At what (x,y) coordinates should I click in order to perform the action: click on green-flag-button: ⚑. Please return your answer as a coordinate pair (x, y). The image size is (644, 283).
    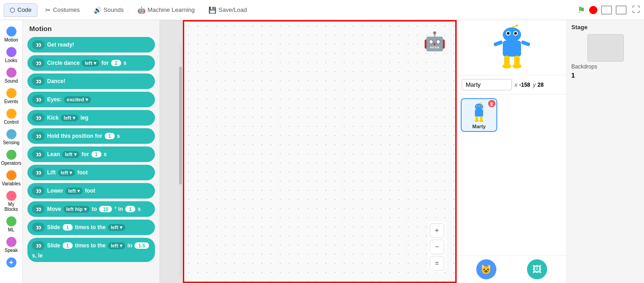
    Looking at the image, I should click on (581, 10).